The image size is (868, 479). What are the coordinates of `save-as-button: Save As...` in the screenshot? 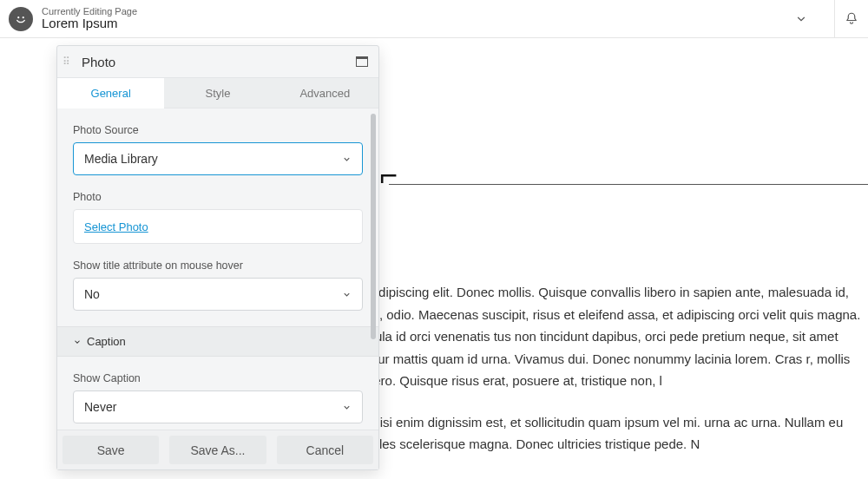 It's located at (217, 449).